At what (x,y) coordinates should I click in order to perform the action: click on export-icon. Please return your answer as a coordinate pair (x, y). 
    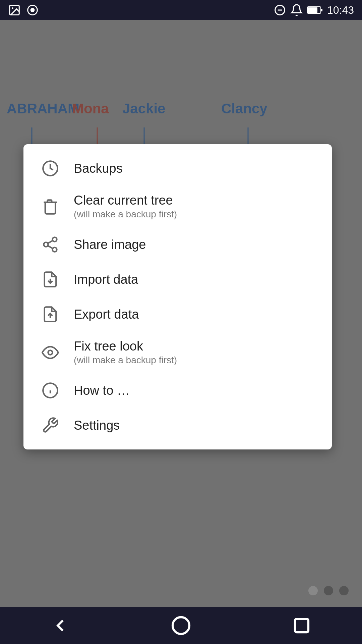
    Looking at the image, I should click on (50, 314).